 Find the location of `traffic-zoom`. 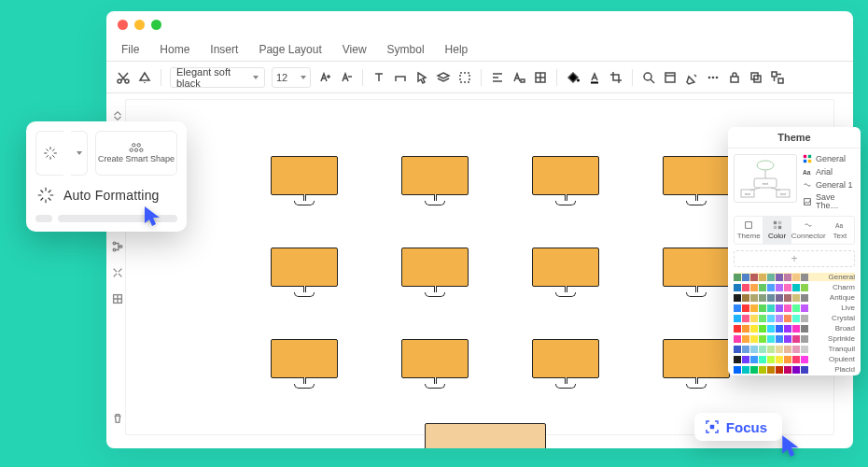

traffic-zoom is located at coordinates (157, 24).